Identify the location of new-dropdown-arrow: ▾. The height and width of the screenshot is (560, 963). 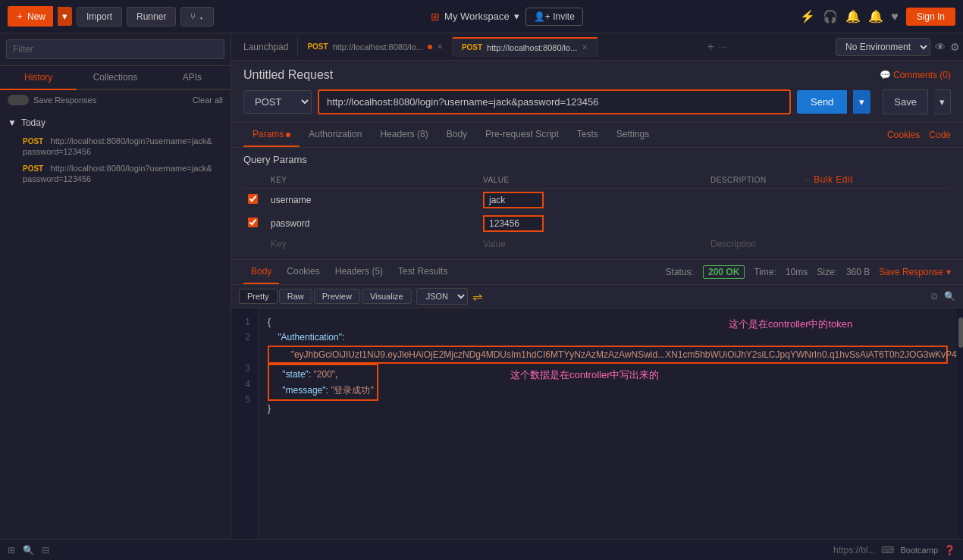
(65, 17).